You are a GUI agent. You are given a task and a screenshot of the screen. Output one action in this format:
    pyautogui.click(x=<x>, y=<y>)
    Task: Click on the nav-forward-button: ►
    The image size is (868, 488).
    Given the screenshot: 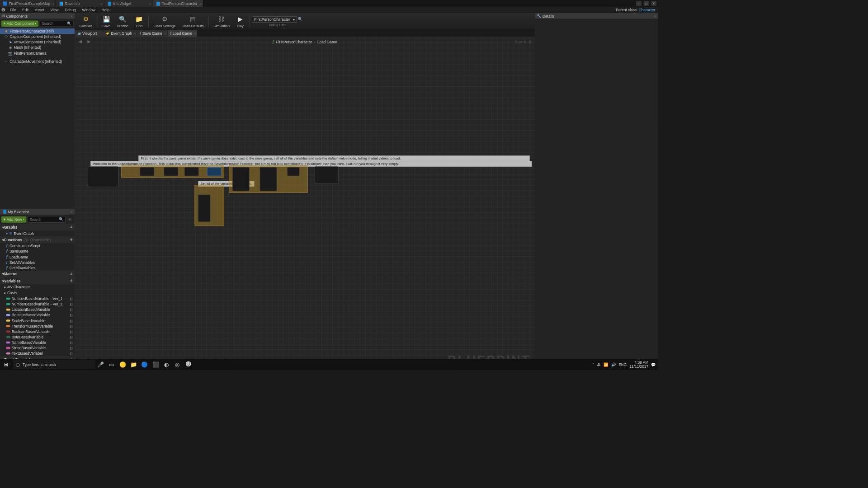 What is the action you would take?
    pyautogui.click(x=90, y=42)
    